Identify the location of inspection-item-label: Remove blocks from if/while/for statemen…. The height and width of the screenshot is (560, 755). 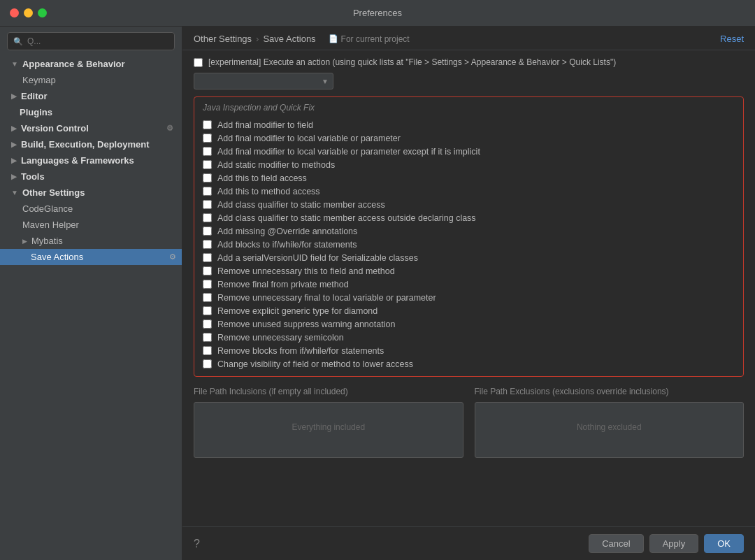
(301, 351).